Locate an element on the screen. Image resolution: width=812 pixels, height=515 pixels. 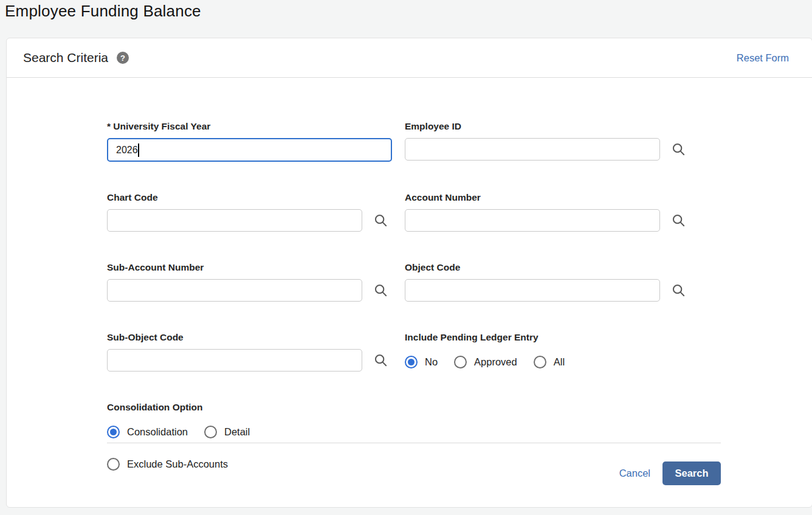
radio-label: Approved is located at coordinates (496, 362).